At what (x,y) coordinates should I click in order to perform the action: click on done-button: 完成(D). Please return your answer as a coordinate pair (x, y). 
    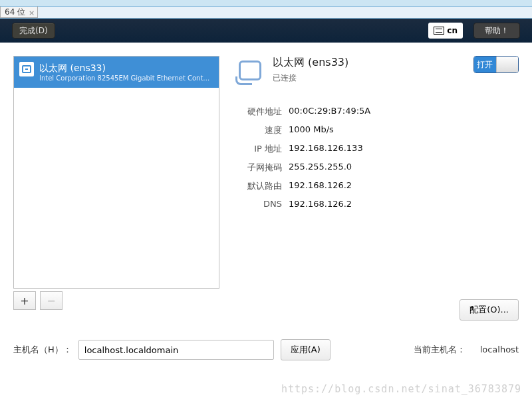
    Looking at the image, I should click on (33, 31).